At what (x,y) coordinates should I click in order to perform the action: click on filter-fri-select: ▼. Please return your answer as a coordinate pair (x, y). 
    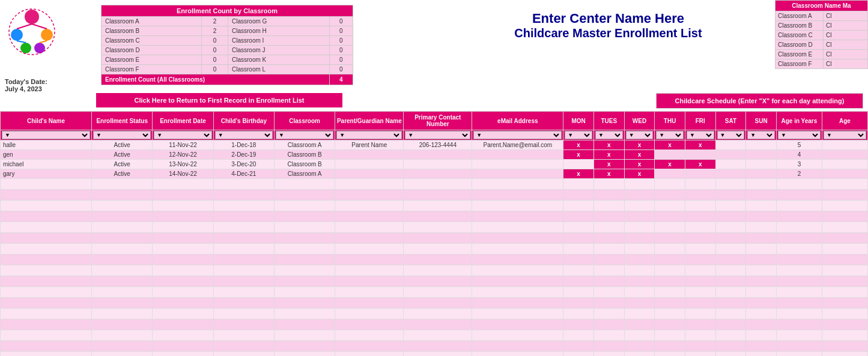
    Looking at the image, I should click on (700, 135).